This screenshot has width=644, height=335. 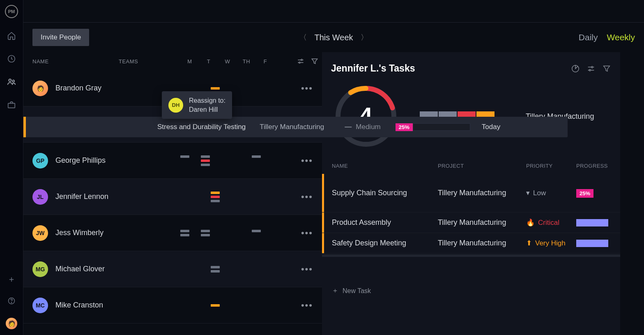 I want to click on person-row: JW Jess Wimberly •••, so click(x=172, y=233).